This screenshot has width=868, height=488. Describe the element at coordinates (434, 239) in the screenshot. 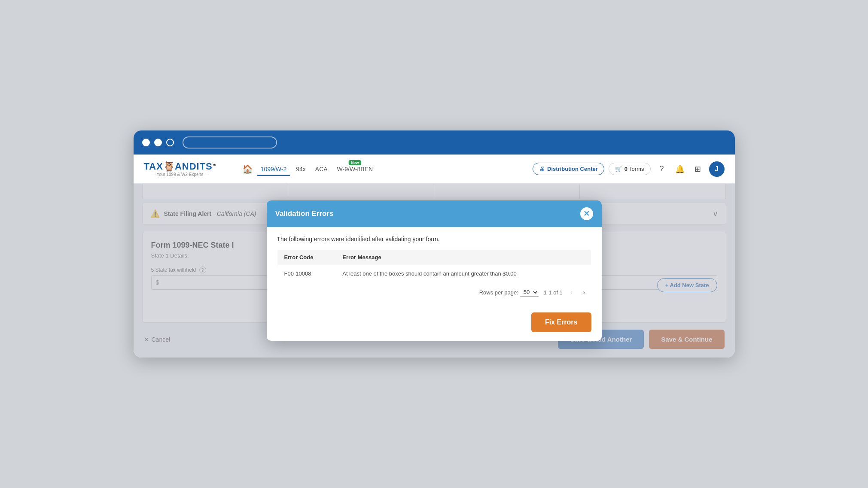

I see `modal-description: The following errors were identified aft…` at that location.